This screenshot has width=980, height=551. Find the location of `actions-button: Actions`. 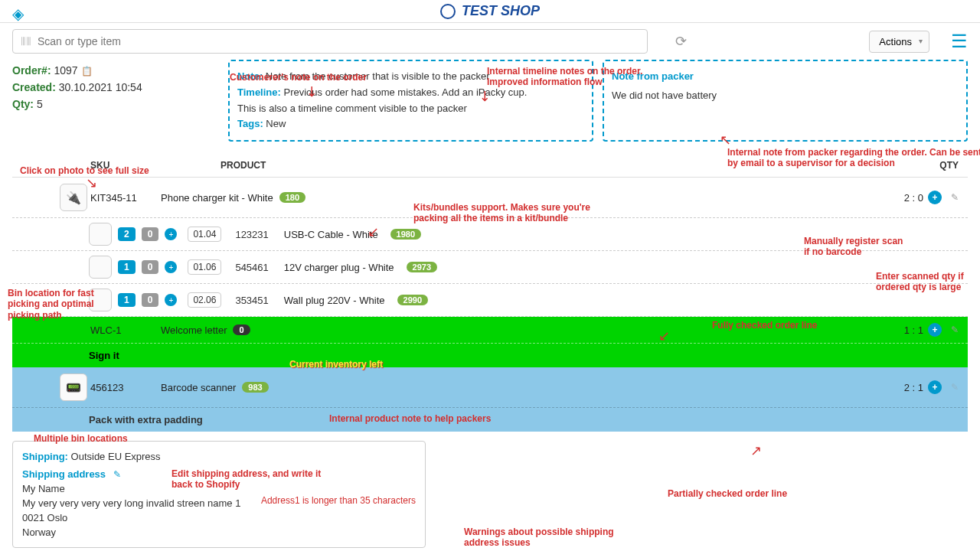

actions-button: Actions is located at coordinates (899, 41).